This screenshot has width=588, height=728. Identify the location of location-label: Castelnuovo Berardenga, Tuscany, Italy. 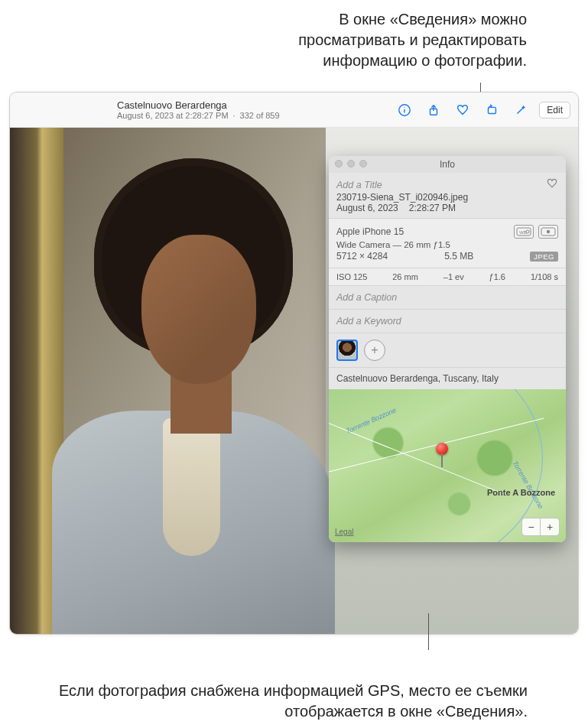
(447, 379).